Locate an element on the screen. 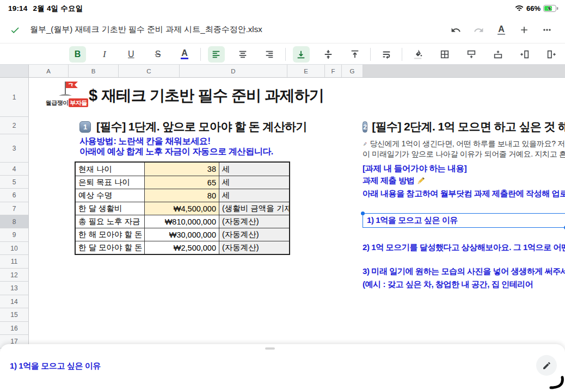  step2-section-heading: [과제 내 들어가야 하는 내용] is located at coordinates (415, 169).